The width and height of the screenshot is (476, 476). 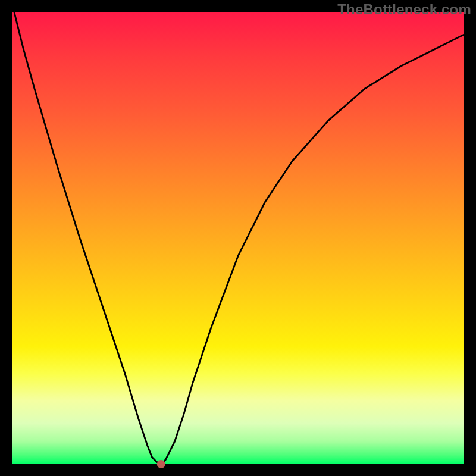 What do you see at coordinates (405, 10) in the screenshot?
I see `watermark-label: TheBottleneck.com` at bounding box center [405, 10].